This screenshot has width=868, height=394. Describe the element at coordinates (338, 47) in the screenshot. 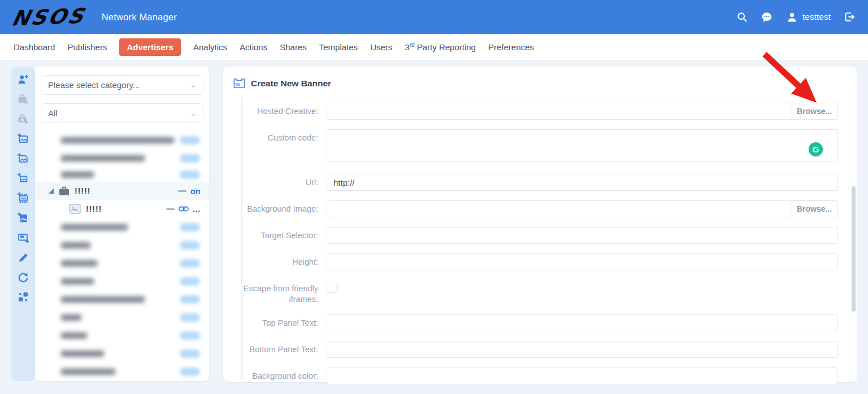

I see `tab-templates: Templates` at that location.